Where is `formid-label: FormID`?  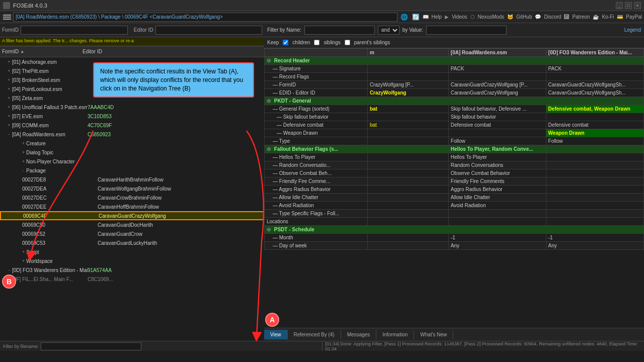 formid-label: FormID is located at coordinates (10, 30).